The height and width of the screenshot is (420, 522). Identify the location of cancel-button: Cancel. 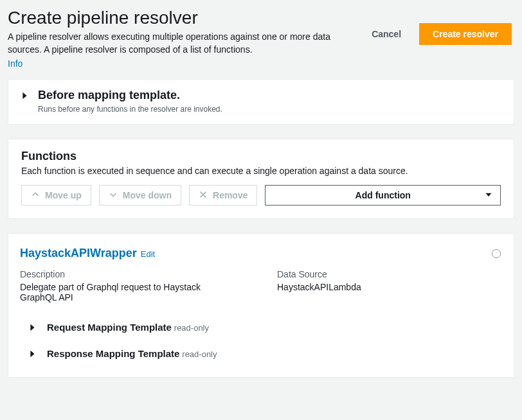
(386, 34).